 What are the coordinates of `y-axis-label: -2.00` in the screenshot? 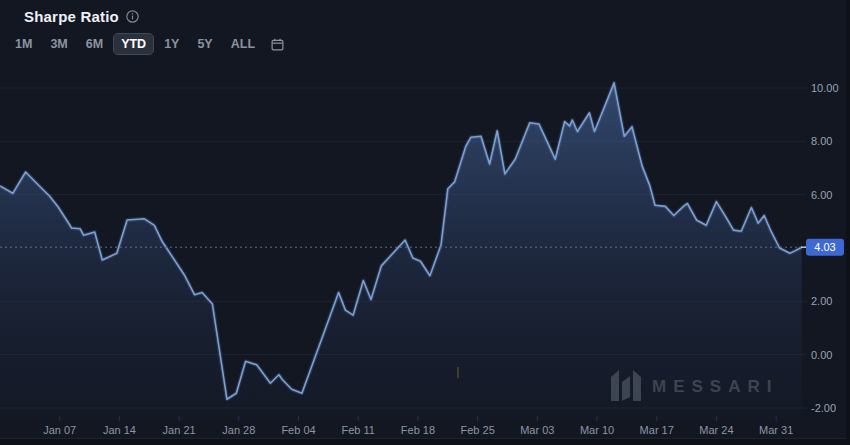 It's located at (824, 408).